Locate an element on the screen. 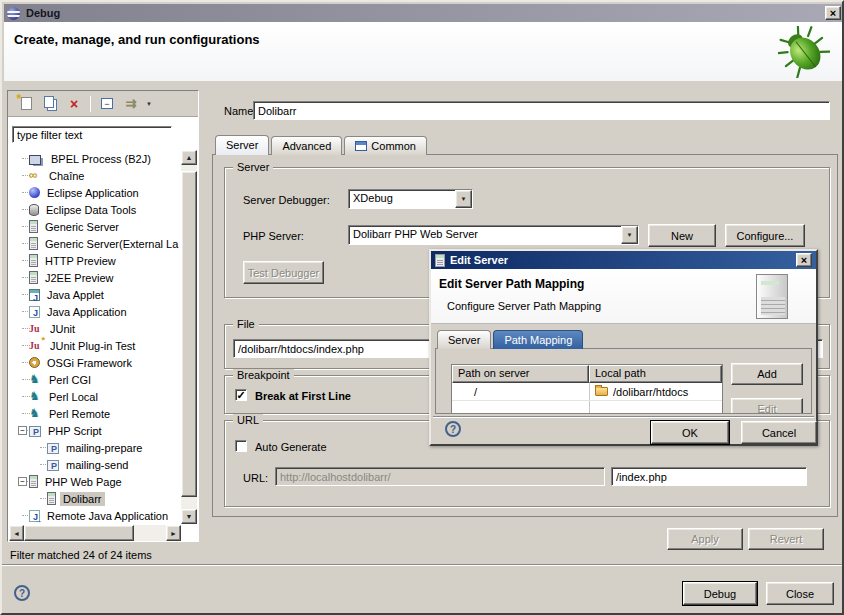  tree-item-label: Chaîne is located at coordinates (66, 176).